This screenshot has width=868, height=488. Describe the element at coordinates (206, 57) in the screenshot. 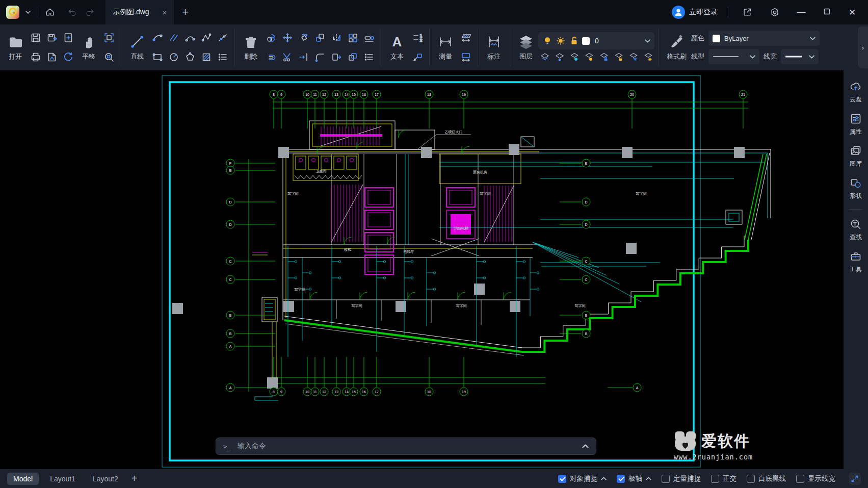

I see `hatch-tool-button` at that location.